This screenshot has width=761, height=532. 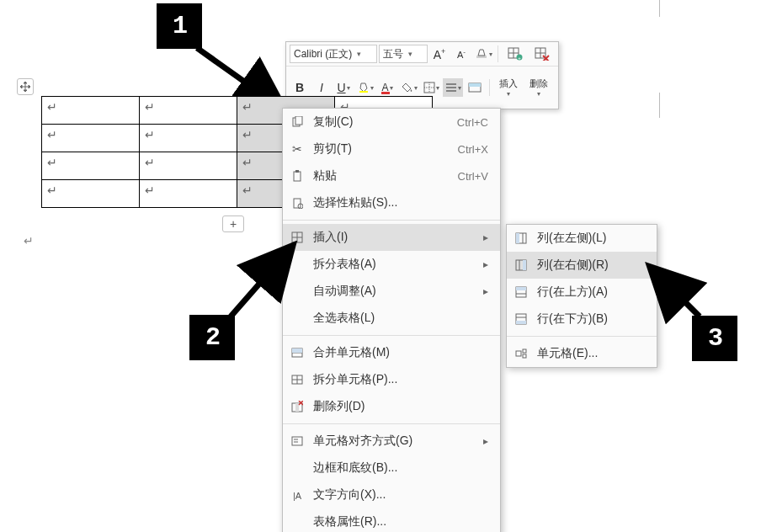 What do you see at coordinates (539, 88) in the screenshot?
I see `delete-dropdown-label: 删除▾` at bounding box center [539, 88].